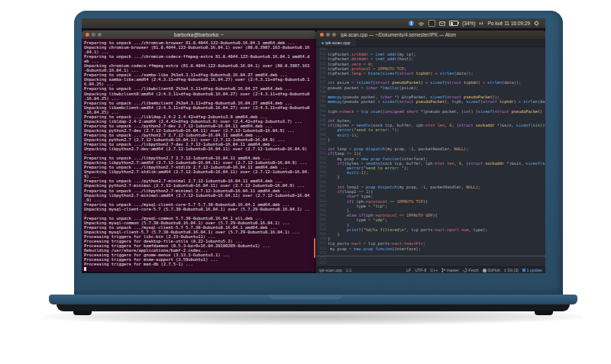  What do you see at coordinates (348, 270) in the screenshot?
I see `status-cursor-position: 1:1` at bounding box center [348, 270].